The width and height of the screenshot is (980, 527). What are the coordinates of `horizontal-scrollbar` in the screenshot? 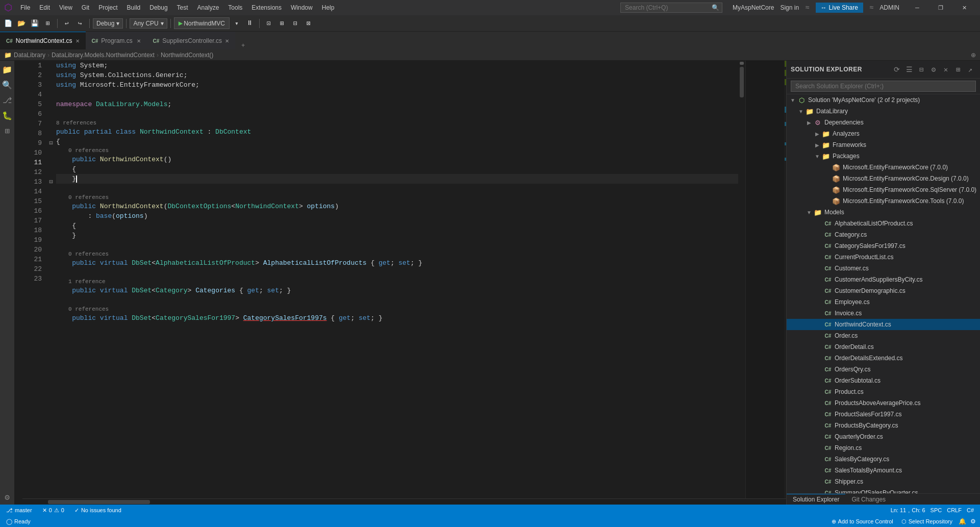 It's located at (404, 501).